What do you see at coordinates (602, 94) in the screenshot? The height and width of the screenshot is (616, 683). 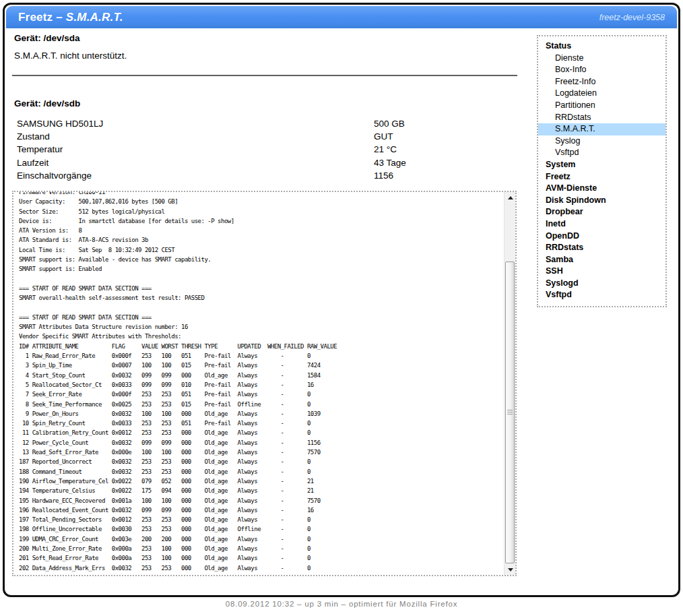 I see `sidebar-item-logdateien: Logdateien` at bounding box center [602, 94].